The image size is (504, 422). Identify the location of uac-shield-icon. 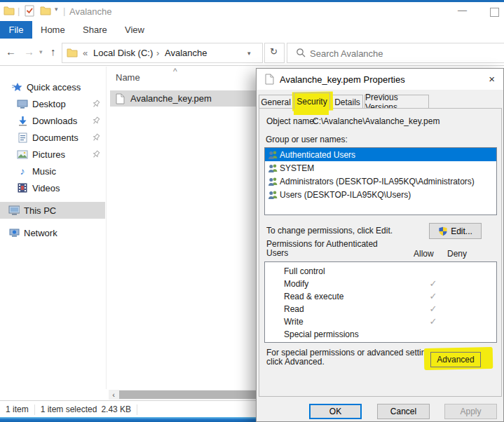
(443, 231).